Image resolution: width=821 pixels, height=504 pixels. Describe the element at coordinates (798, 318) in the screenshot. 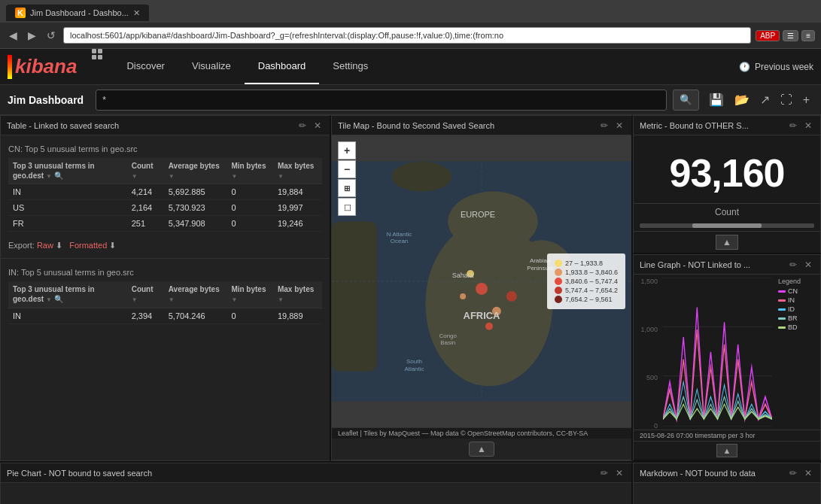

I see `legend-entry: BR` at that location.